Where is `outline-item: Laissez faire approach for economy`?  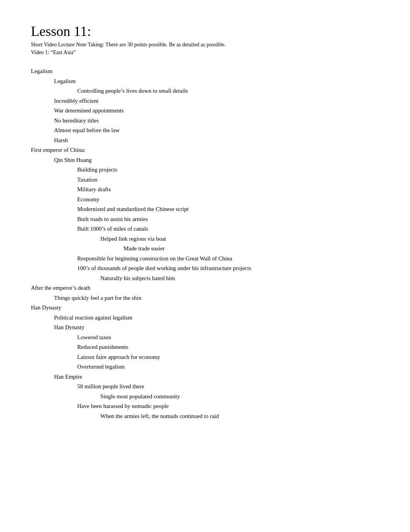
outline-item: Laissez faire approach for economy is located at coordinates (228, 357).